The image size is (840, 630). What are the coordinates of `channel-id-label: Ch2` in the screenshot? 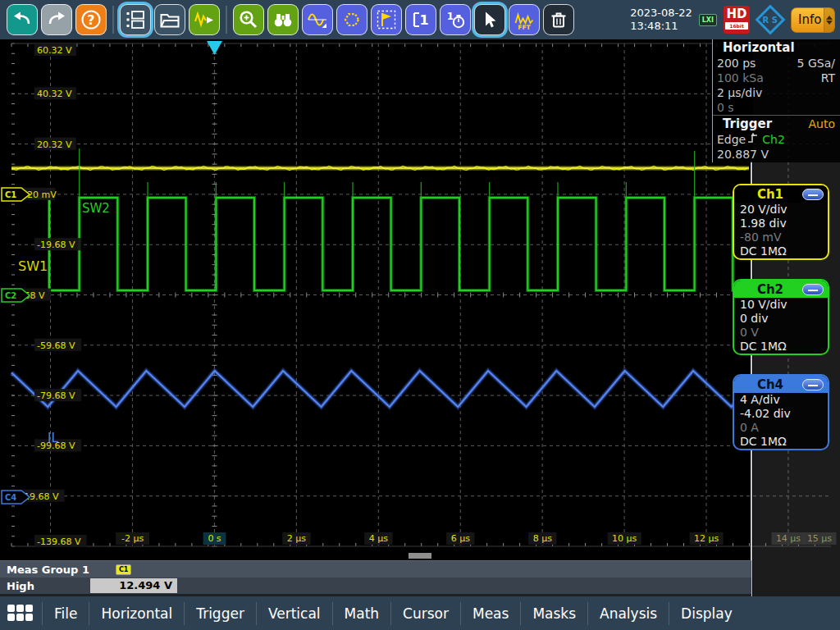 It's located at (770, 290).